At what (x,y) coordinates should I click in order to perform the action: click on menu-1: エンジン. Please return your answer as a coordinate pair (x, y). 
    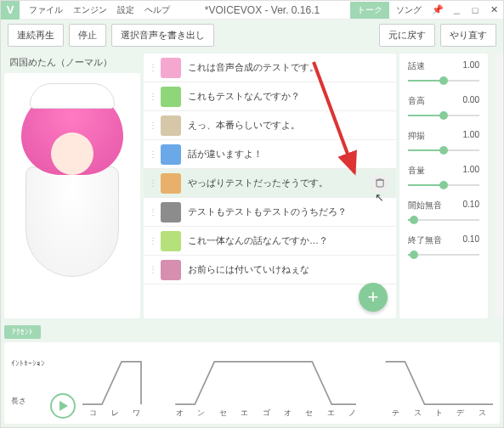
    Looking at the image, I should click on (90, 10).